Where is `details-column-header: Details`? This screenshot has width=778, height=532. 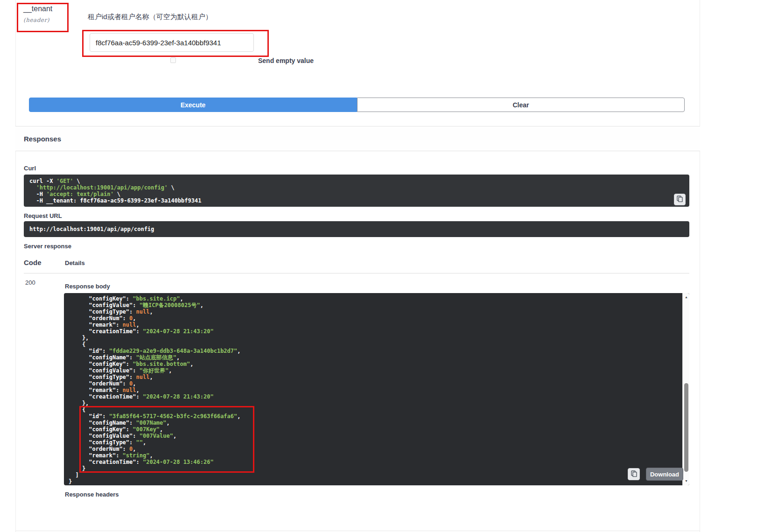
details-column-header: Details is located at coordinates (75, 263).